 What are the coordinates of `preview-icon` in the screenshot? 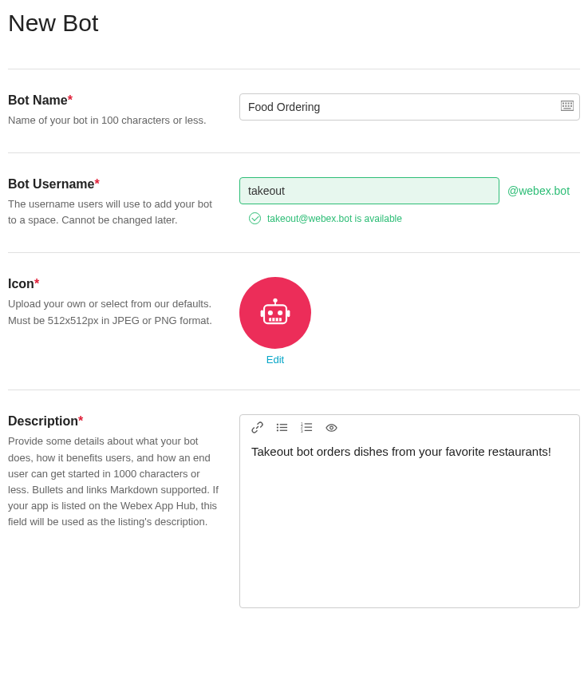 It's located at (332, 428).